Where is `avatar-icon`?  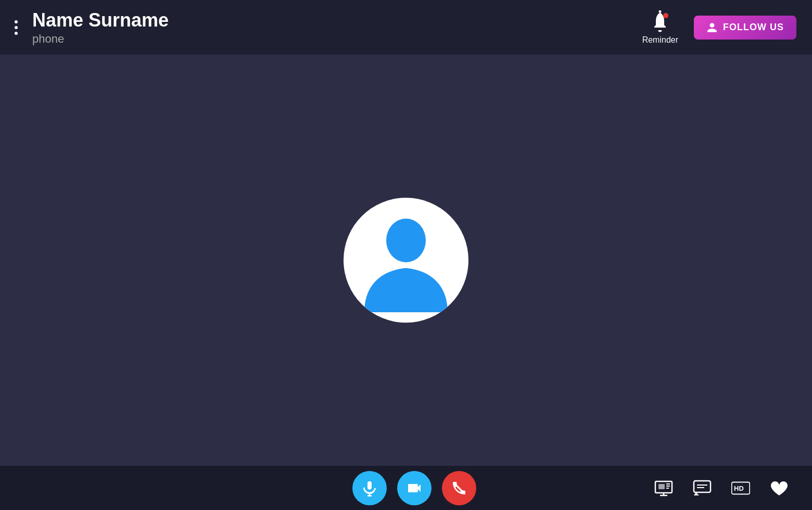 avatar-icon is located at coordinates (406, 260).